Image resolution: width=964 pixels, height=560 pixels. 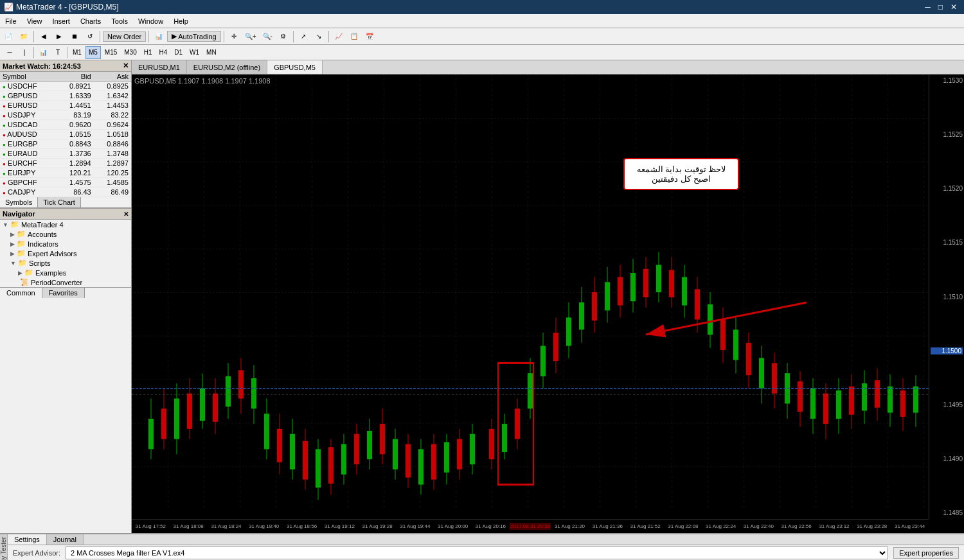 I want to click on tab-tick-chart: Tick Chart, so click(x=59, y=202).